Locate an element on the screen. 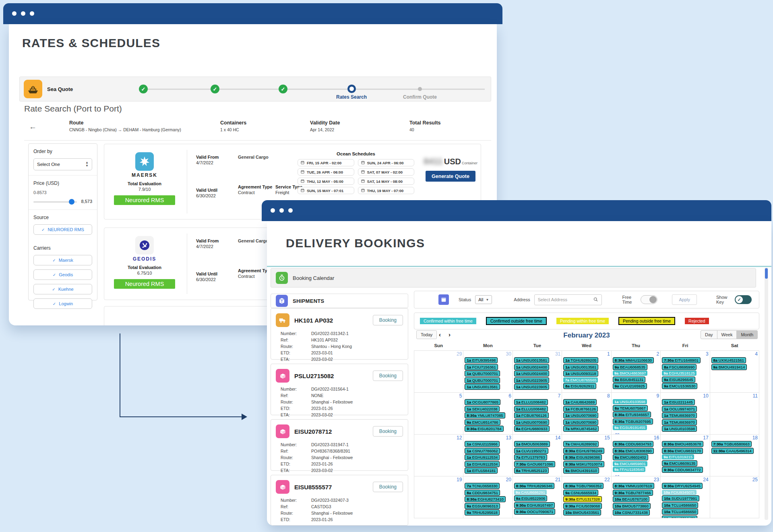 The height and width of the screenshot is (532, 773). calendar-entry: 7a EMCU8765565 is located at coordinates (581, 380).